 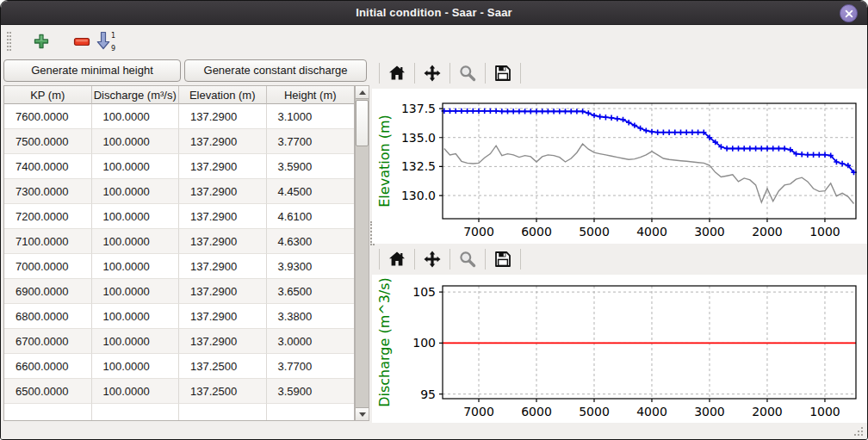 What do you see at coordinates (82, 41) in the screenshot?
I see `minus-icon` at bounding box center [82, 41].